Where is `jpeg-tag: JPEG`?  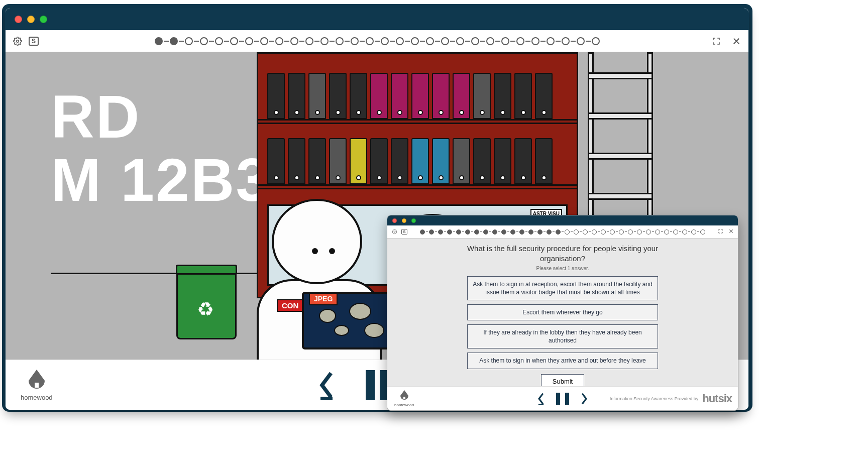
jpeg-tag: JPEG is located at coordinates (323, 299).